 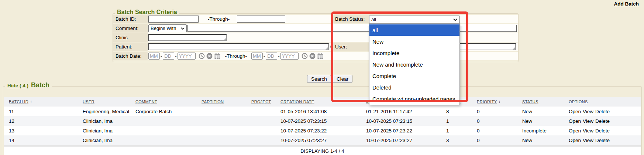 I want to click on cell-creation-date: 10-07-2025 07:23:27, so click(x=323, y=141).